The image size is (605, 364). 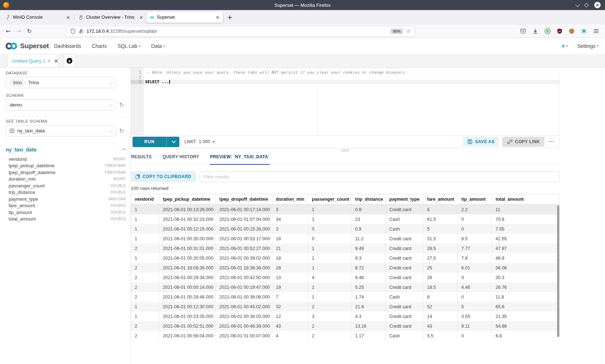 I want to click on superset-brand: Superset, so click(x=27, y=46).